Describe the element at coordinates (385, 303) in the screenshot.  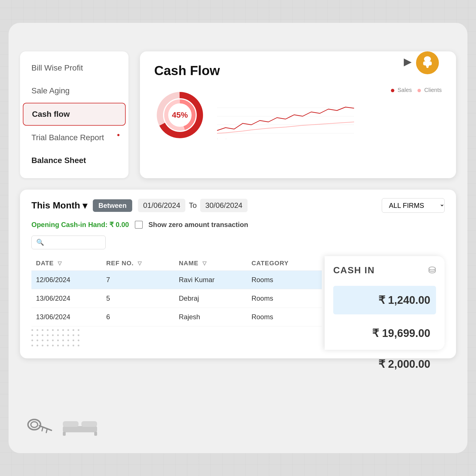
I see `cash-in-card: CASH IN ⛁ ₹ 1,240.00 ₹ 19,699.00 ₹ 2,000…` at that location.